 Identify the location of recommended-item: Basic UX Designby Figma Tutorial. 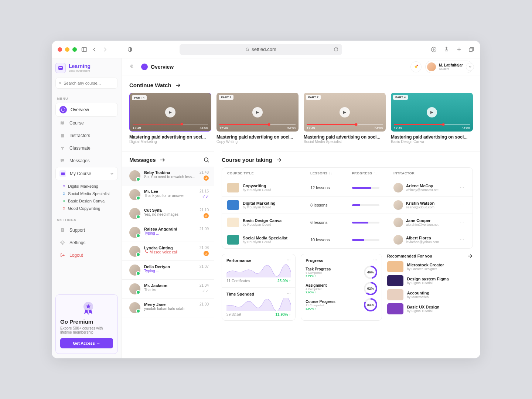
(430, 309).